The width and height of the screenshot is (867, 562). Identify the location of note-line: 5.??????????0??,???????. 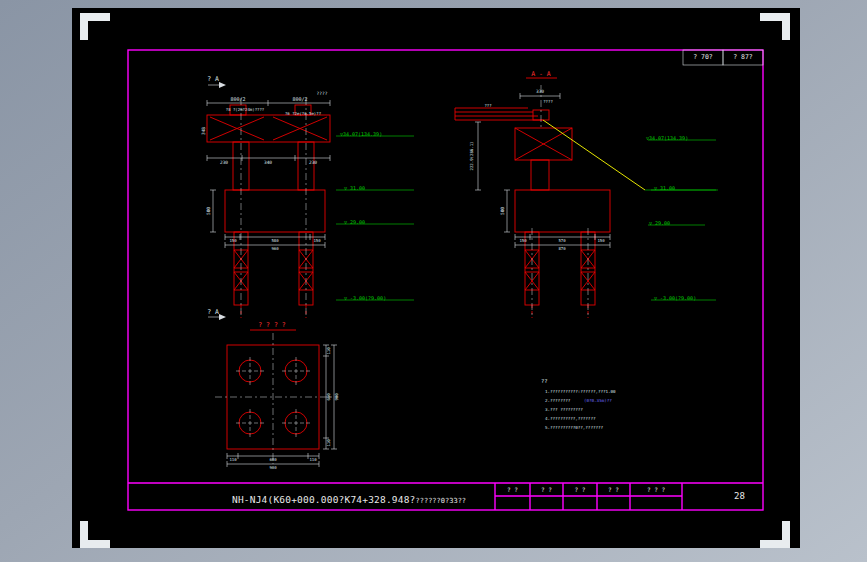
(574, 428).